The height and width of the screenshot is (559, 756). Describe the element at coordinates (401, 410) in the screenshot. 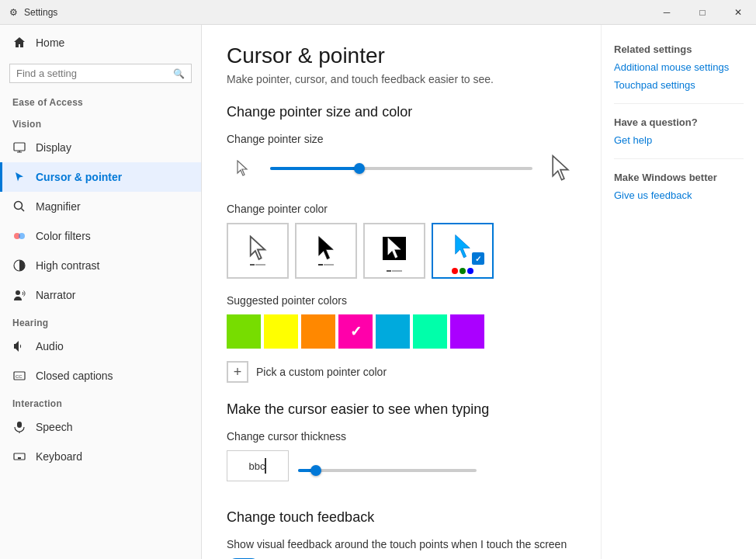

I see `section2-title: Make the cursor easier to see when typin…` at that location.